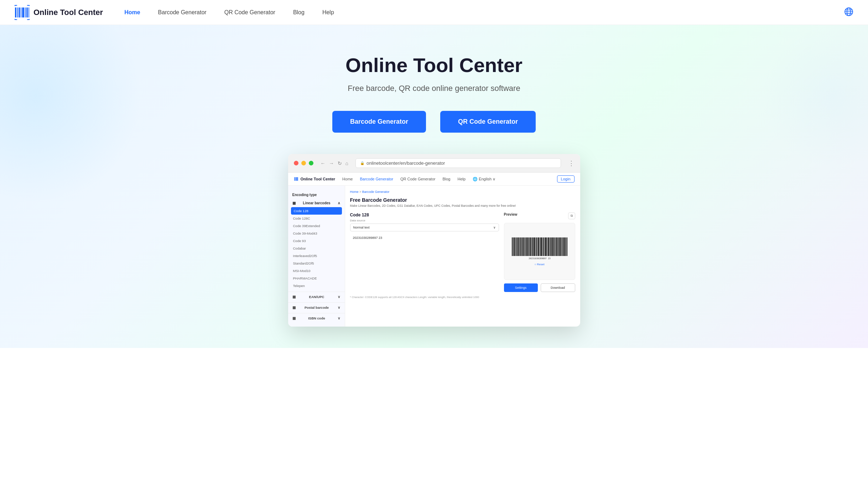  What do you see at coordinates (316, 278) in the screenshot?
I see `sidebar-item-pharmacade: PHARMACADE` at bounding box center [316, 278].